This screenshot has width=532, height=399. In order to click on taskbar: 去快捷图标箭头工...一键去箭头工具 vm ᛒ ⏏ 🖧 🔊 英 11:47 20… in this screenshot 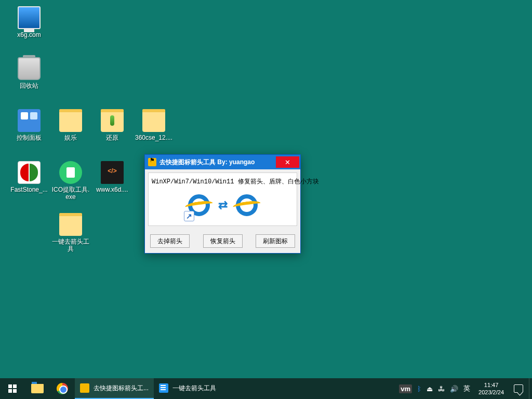, I will do `click(266, 389)`.